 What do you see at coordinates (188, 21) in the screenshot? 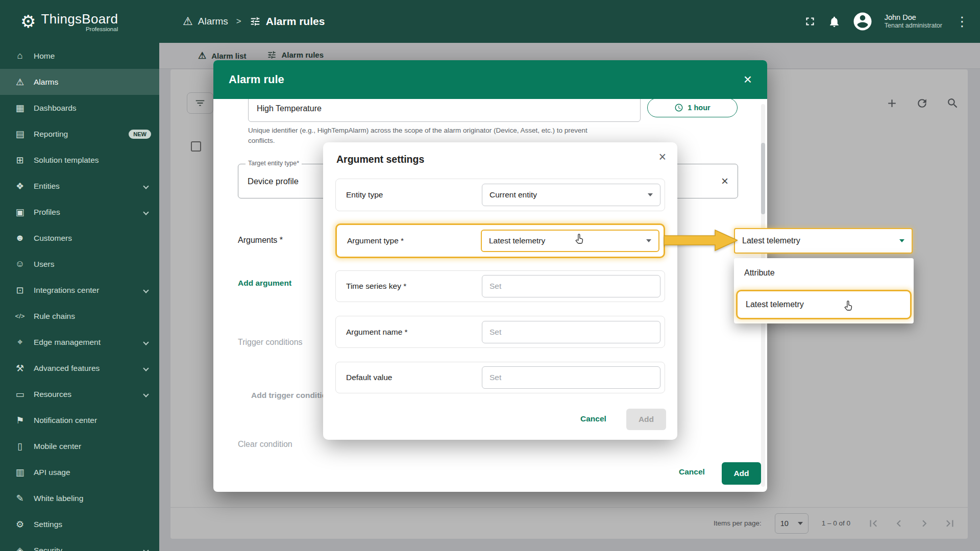
I see `warning-icon: ⚠` at bounding box center [188, 21].